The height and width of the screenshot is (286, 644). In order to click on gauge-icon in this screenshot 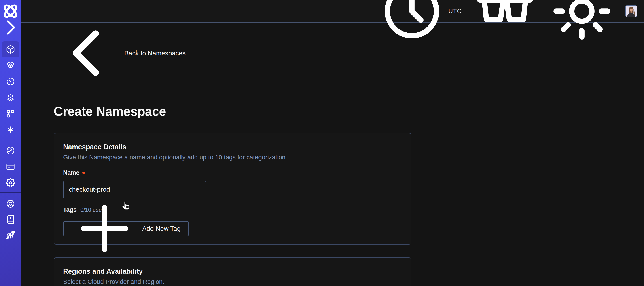, I will do `click(10, 151)`.